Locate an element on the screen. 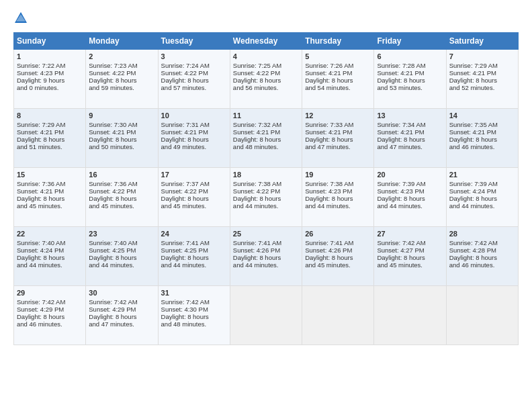 The height and width of the screenshot is (411, 532). calendar-day-cell: 30Sunrise: 7:42 AMSunset: 4:29 PMDayligh… is located at coordinates (122, 316).